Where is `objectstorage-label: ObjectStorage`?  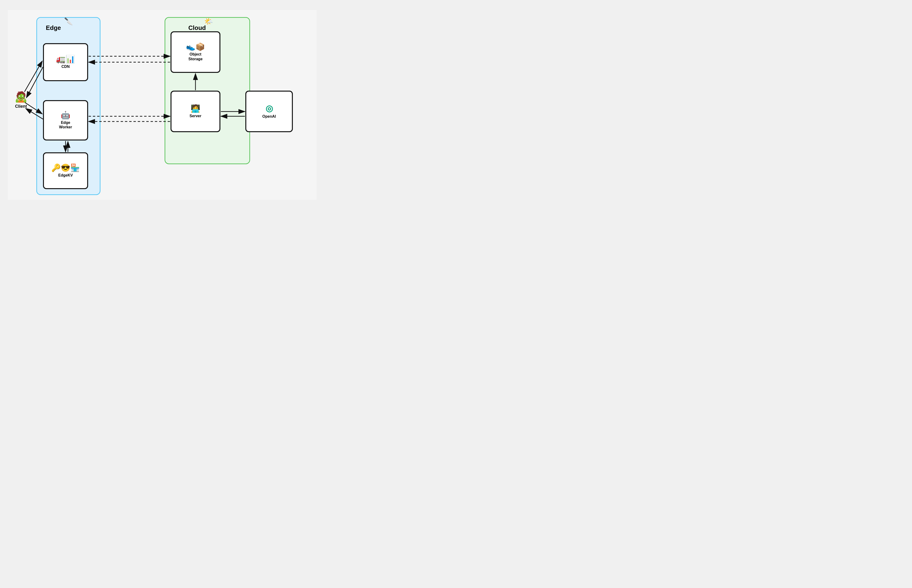 objectstorage-label: ObjectStorage is located at coordinates (196, 57).